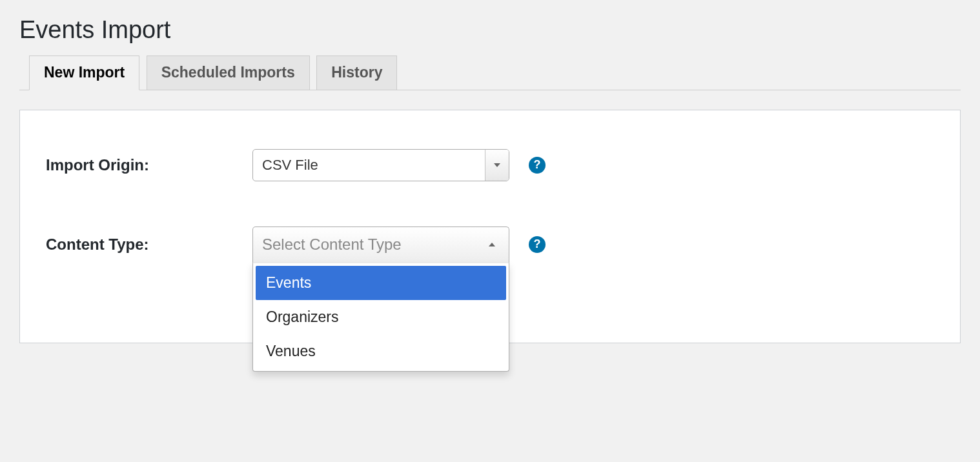 This screenshot has width=980, height=462. I want to click on select-content-type: Select Content Type, so click(381, 245).